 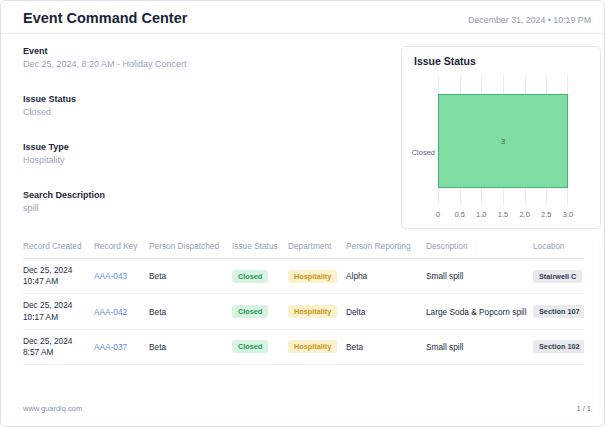 What do you see at coordinates (190, 248) in the screenshot?
I see `col-person-dispatched: Person Dispatched` at bounding box center [190, 248].